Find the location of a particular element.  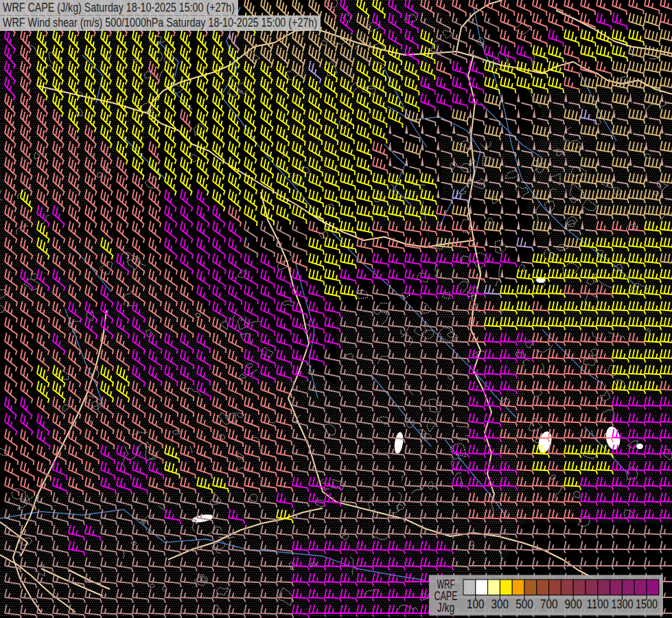

svg-text:WRF Wind shear (m/s) 500/1000h: WRF Wind shear (m/s) 500/1000hPa Saturda… is located at coordinates (160, 23).